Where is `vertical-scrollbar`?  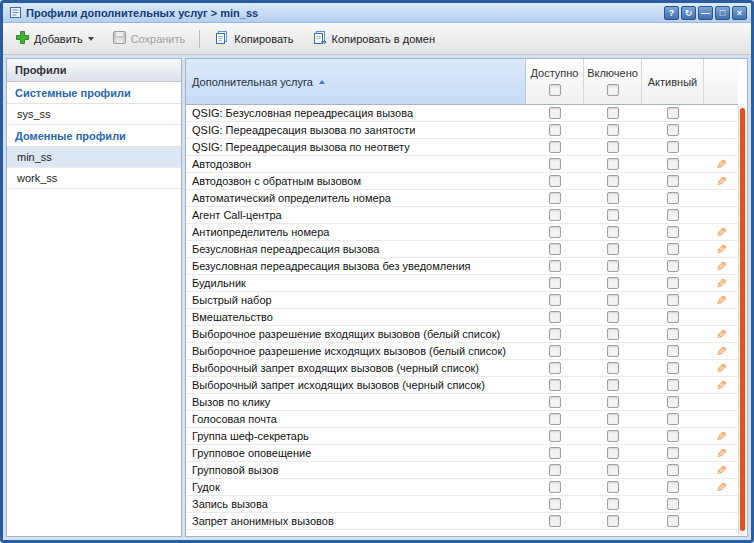
vertical-scrollbar is located at coordinates (742, 320).